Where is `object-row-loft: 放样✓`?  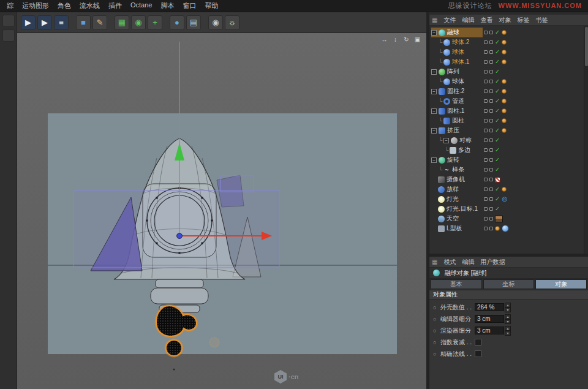
object-row-loft: 放样✓ is located at coordinates (506, 189).